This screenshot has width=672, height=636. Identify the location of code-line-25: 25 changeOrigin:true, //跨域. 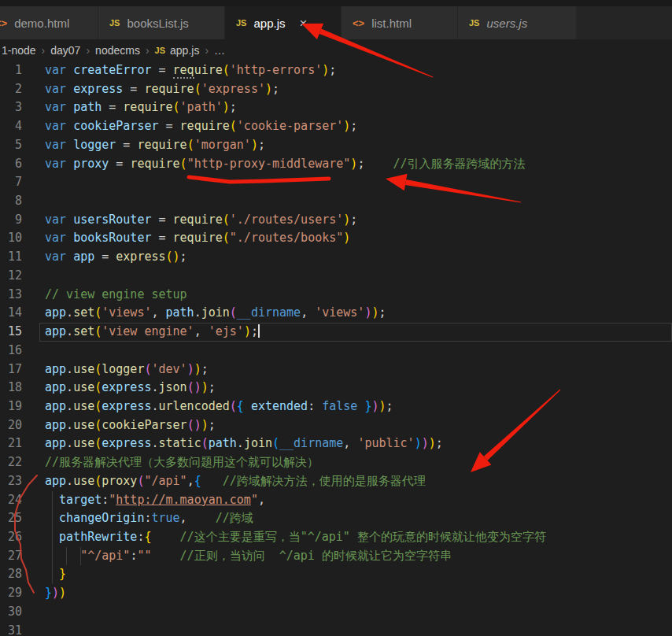
(336, 519).